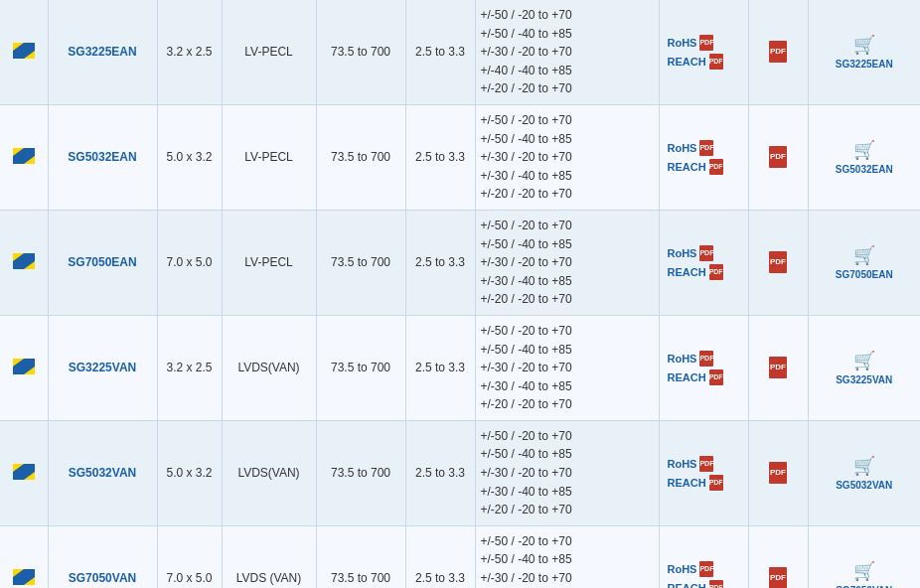  What do you see at coordinates (864, 473) in the screenshot?
I see `add-to-cart-button: 🛒 SG5032VAN` at bounding box center [864, 473].